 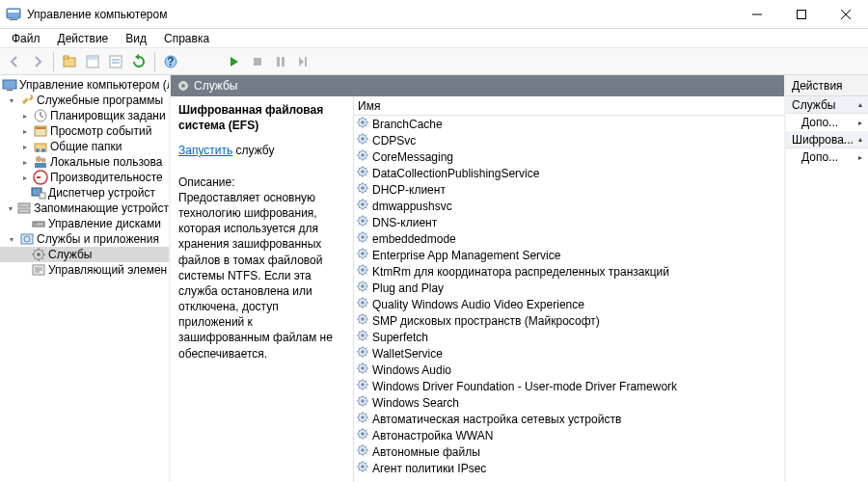 What do you see at coordinates (846, 14) in the screenshot?
I see `close-button` at bounding box center [846, 14].